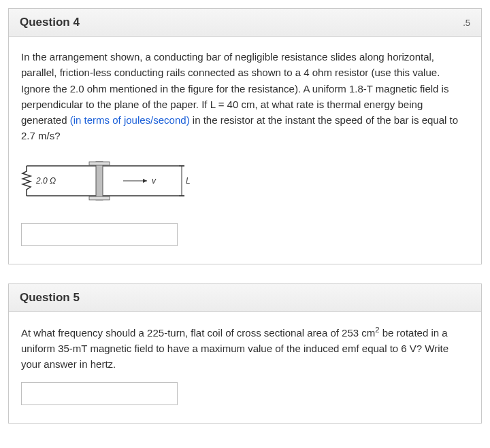 The width and height of the screenshot is (490, 448). What do you see at coordinates (245, 23) in the screenshot?
I see `question-header: Question 4 .5` at bounding box center [245, 23].